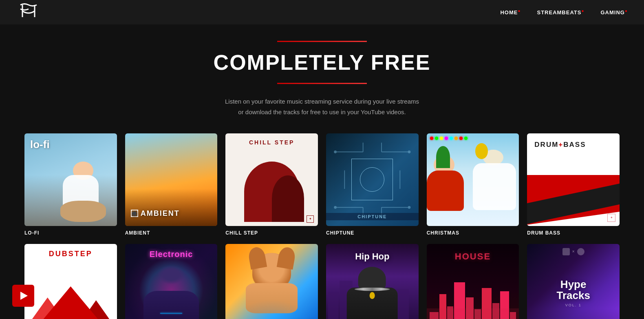 This screenshot has height=319, width=644. What do you see at coordinates (271, 142) in the screenshot?
I see `chillstep-card-text: CHILL STEP` at bounding box center [271, 142].